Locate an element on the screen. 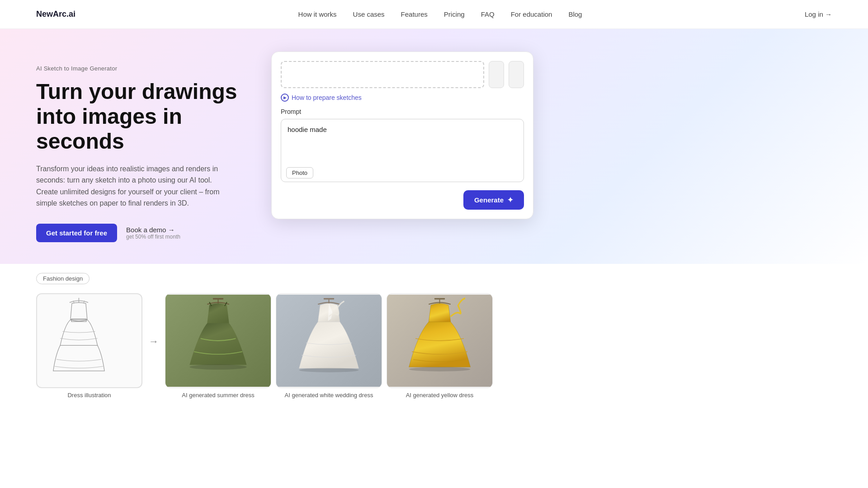 This screenshot has height=488, width=868. nav-blog: Blog is located at coordinates (575, 14).